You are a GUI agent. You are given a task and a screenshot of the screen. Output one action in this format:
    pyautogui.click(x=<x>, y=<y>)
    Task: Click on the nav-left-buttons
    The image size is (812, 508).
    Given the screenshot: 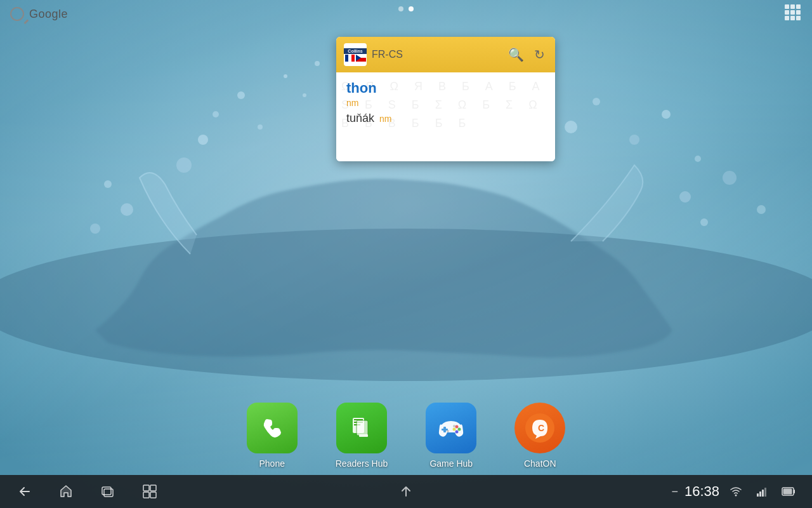 What is the action you would take?
    pyautogui.click(x=87, y=491)
    